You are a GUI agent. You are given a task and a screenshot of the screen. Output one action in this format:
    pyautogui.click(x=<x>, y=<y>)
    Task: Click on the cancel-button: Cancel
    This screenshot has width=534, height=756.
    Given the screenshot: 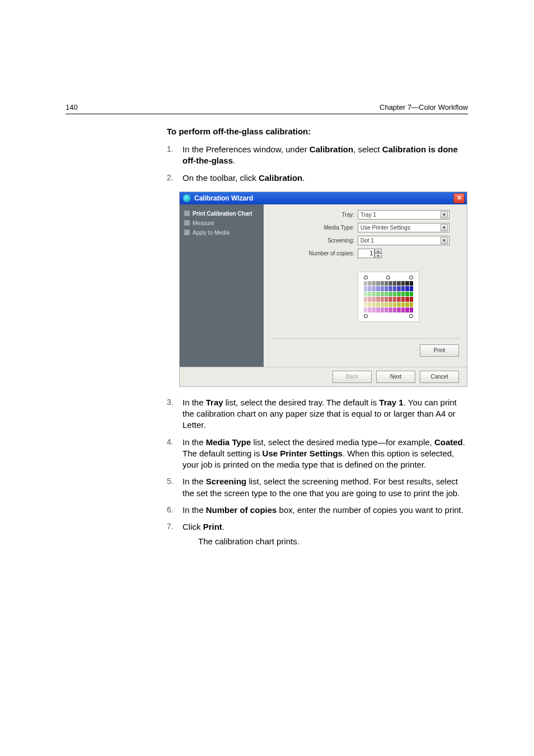 What is the action you would take?
    pyautogui.click(x=439, y=377)
    